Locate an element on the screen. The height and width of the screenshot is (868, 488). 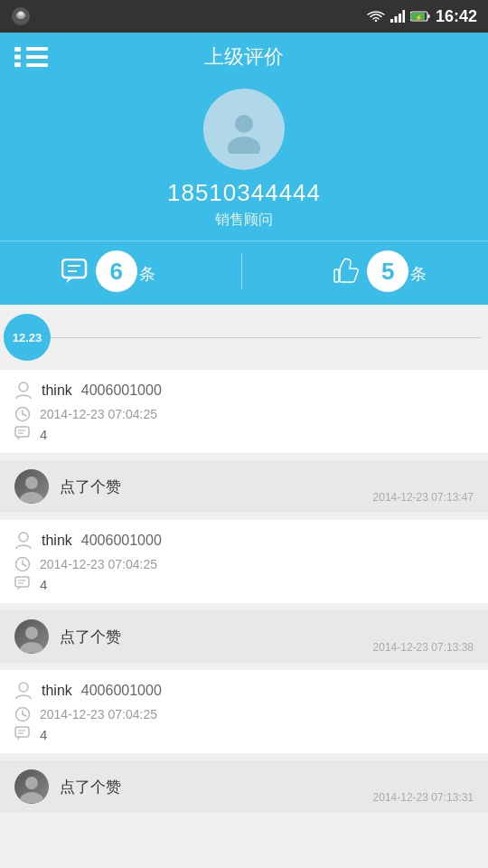
comment-stat: 6 条 is located at coordinates (108, 271).